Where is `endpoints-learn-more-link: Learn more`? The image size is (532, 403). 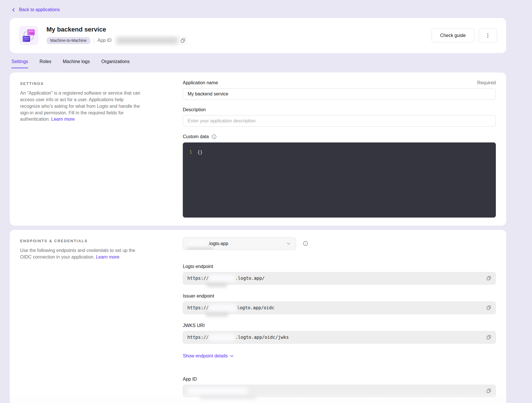
endpoints-learn-more-link: Learn more is located at coordinates (108, 257).